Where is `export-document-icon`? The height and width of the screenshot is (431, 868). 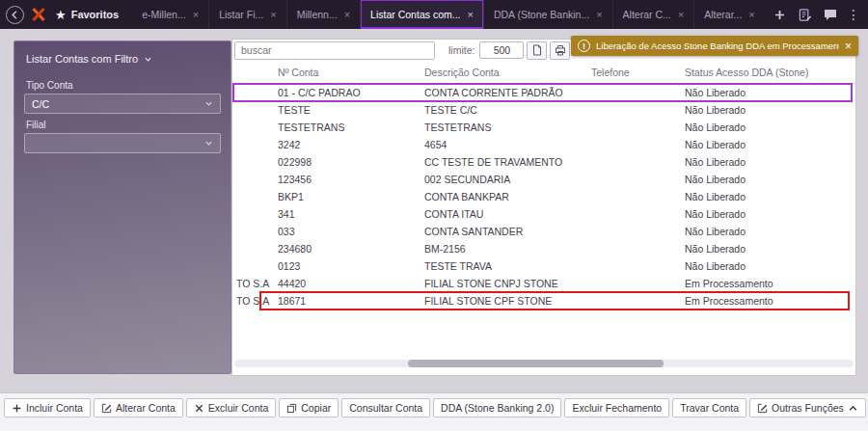
export-document-icon is located at coordinates (536, 50).